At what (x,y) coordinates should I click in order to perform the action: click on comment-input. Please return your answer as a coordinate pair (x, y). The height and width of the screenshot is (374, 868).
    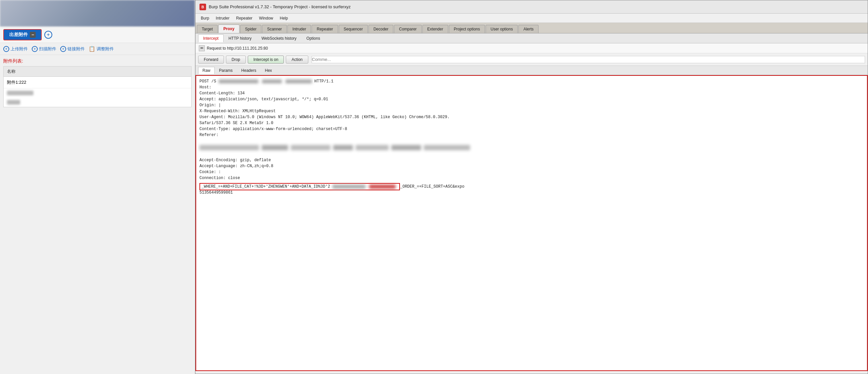
    Looking at the image, I should click on (588, 59).